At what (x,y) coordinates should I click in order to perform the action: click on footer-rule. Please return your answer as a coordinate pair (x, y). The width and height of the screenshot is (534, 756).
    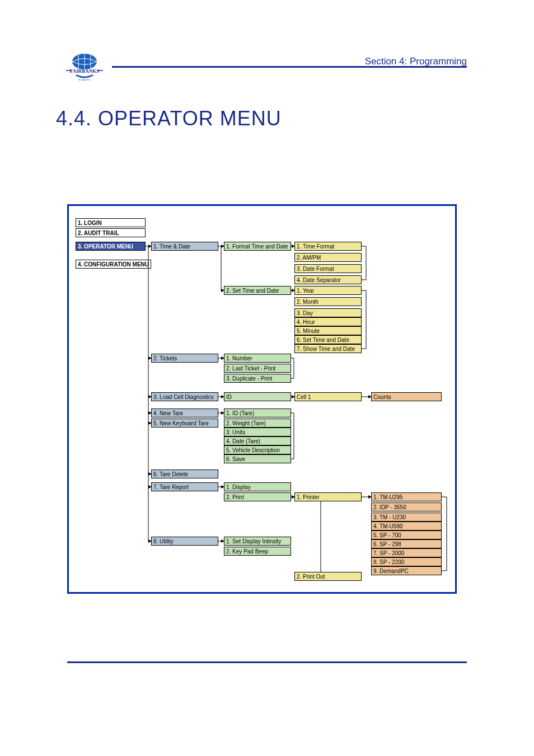
    Looking at the image, I should click on (267, 663).